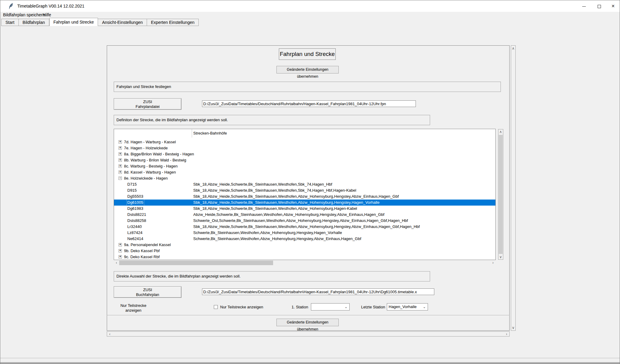  What do you see at coordinates (10, 22) in the screenshot?
I see `tab-start: Start` at bounding box center [10, 22].